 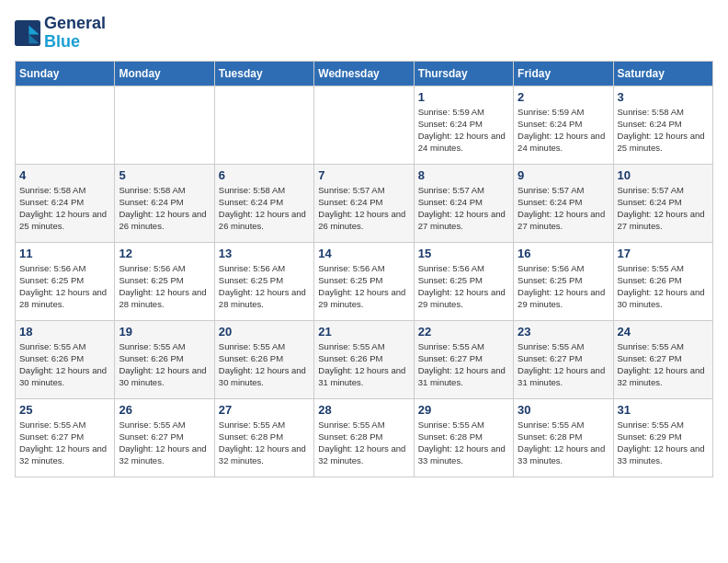 I want to click on day-header-monday: Monday, so click(x=165, y=74).